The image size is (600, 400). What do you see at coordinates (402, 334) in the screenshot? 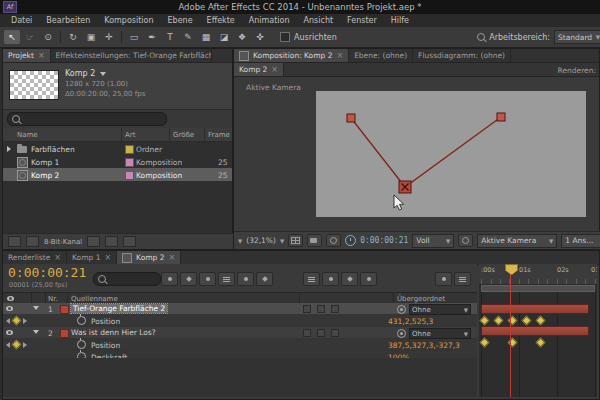
I see `pickwhip-icon` at bounding box center [402, 334].